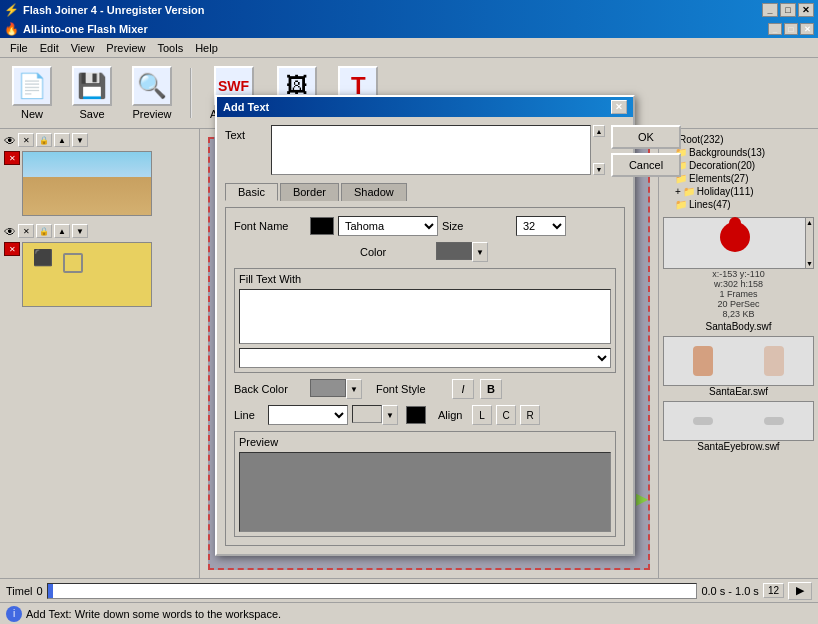  I want to click on color-label: Color, so click(395, 252).